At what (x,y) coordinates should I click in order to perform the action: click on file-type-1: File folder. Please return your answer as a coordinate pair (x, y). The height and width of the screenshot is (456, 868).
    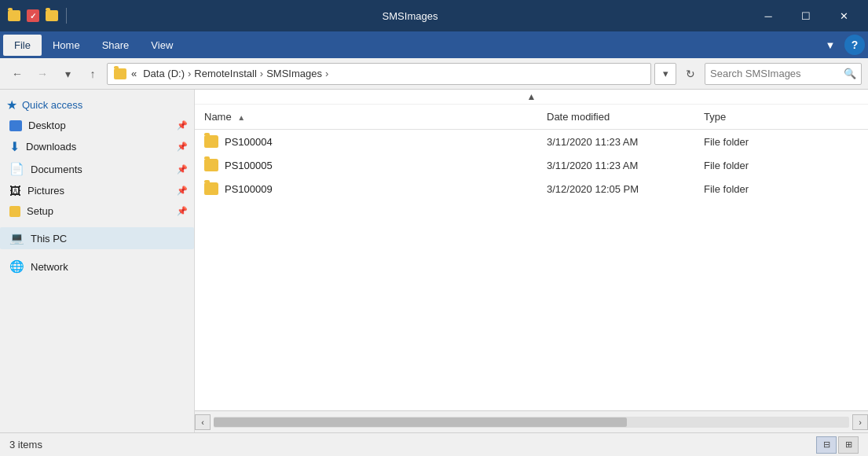
    Looking at the image, I should click on (782, 165).